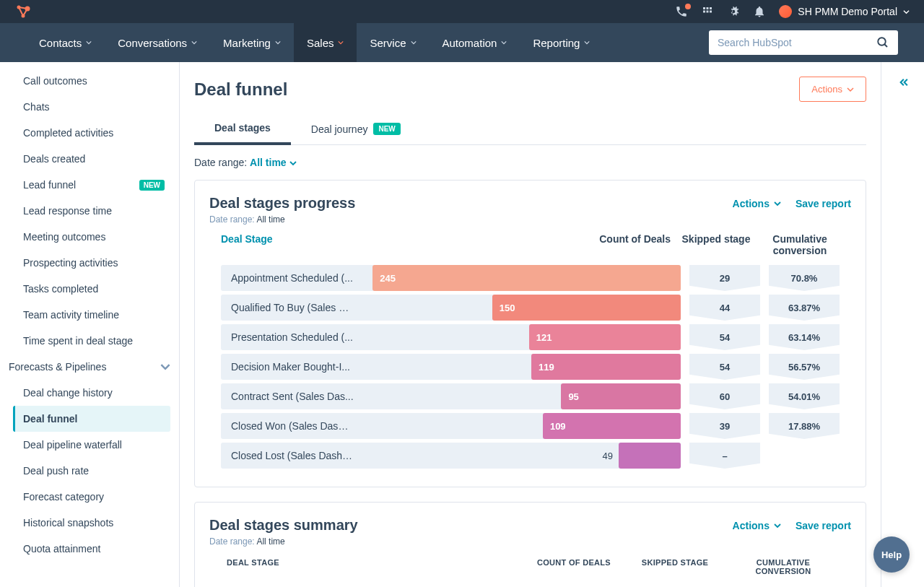 Image resolution: width=924 pixels, height=587 pixels. Describe the element at coordinates (892, 555) in the screenshot. I see `help-button: Help` at that location.